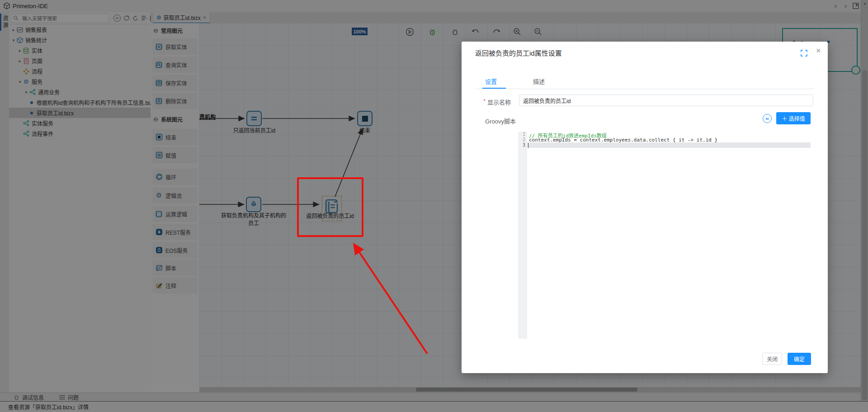 The width and height of the screenshot is (868, 412). What do you see at coordinates (500, 121) in the screenshot?
I see `groovy-script-label: Groovy脚本` at bounding box center [500, 121].